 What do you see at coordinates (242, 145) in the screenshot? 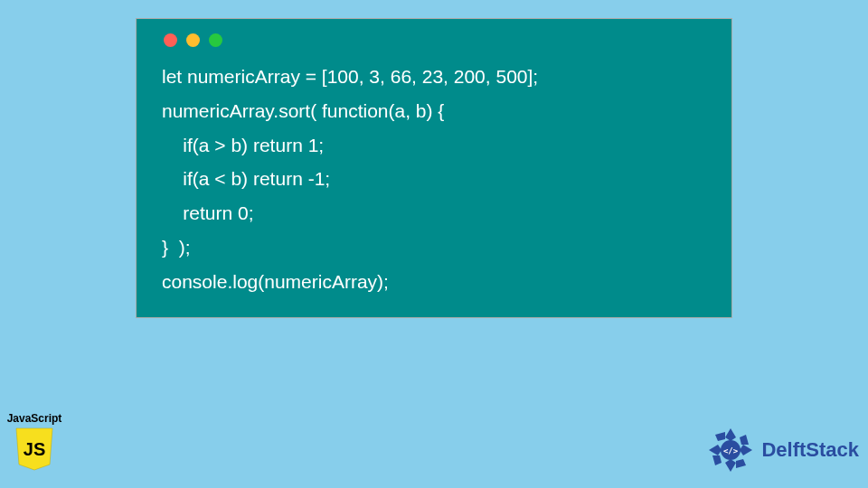
I see `code-line: if(a > b) return 1;` at bounding box center [242, 145].